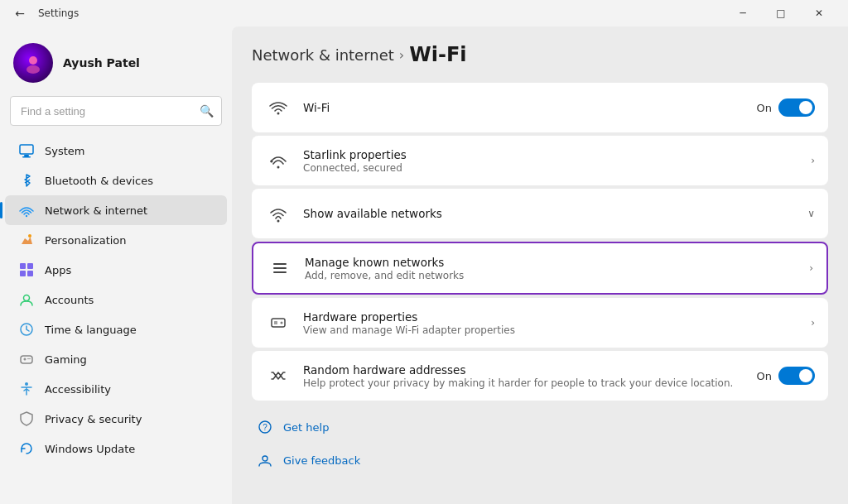  What do you see at coordinates (556, 268) in the screenshot?
I see `row-text-manage-networks: Manage known networks Add, remove, and e…` at bounding box center [556, 268].